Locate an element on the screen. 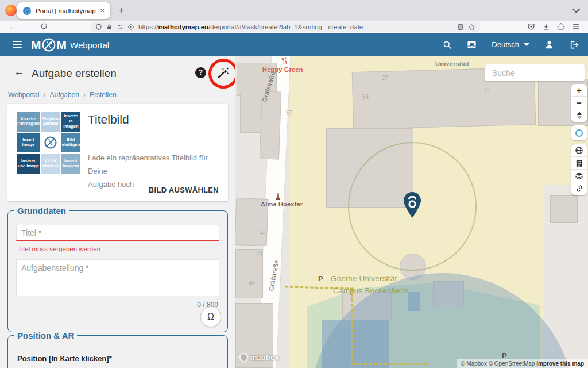 This screenshot has height=368, width=588. geolocate-control is located at coordinates (579, 133).